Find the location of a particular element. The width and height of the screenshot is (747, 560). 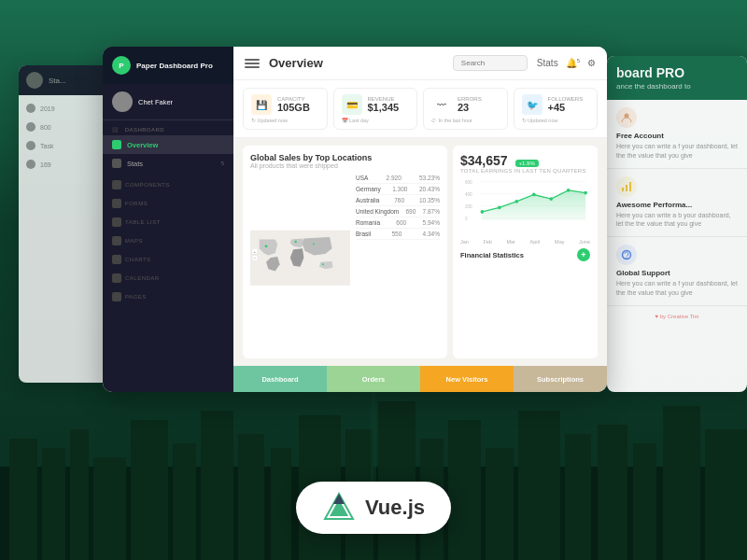

country-row: United Kingdom 690 7.87% is located at coordinates (398, 212).